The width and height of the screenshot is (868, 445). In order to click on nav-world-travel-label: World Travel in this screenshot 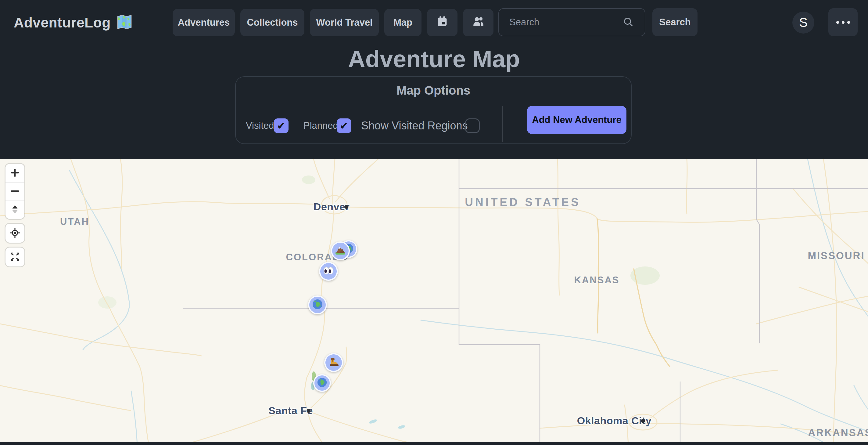, I will do `click(344, 23)`.